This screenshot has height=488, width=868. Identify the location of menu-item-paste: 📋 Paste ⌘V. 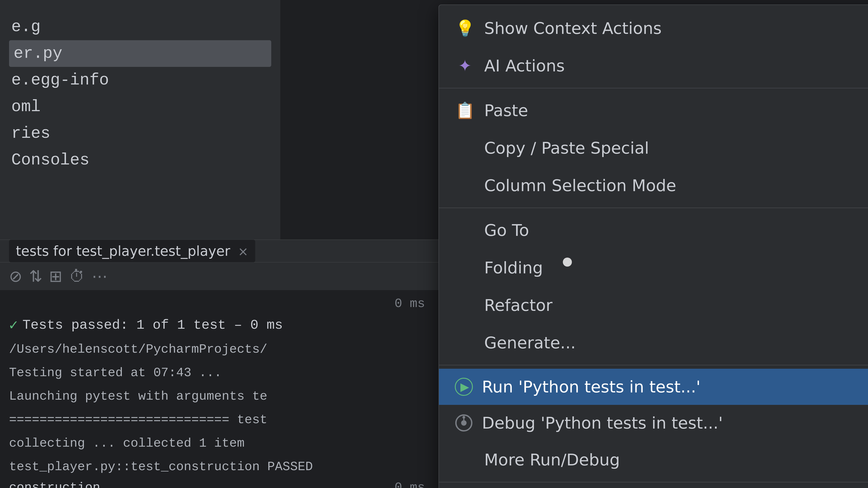
(654, 110).